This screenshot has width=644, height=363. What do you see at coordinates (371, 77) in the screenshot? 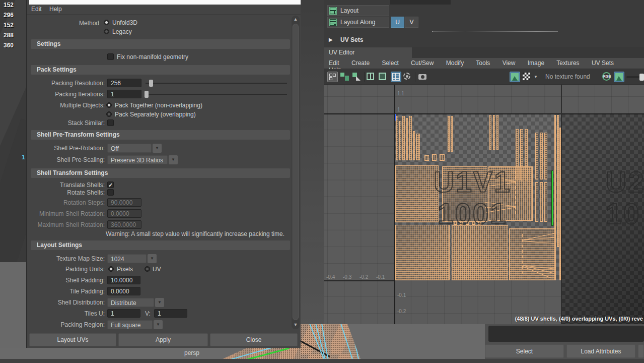
I see `tile-frame-icon` at bounding box center [371, 77].